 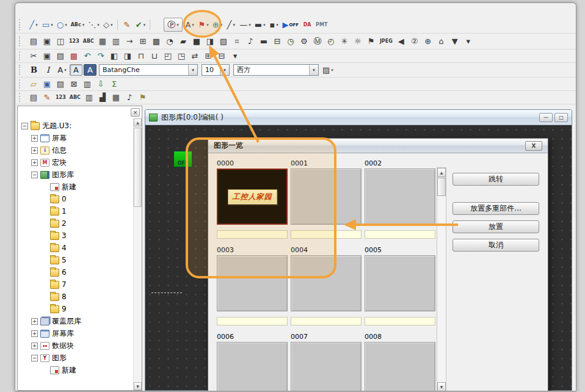 What do you see at coordinates (76, 260) in the screenshot?
I see `tree-item: 5` at bounding box center [76, 260].